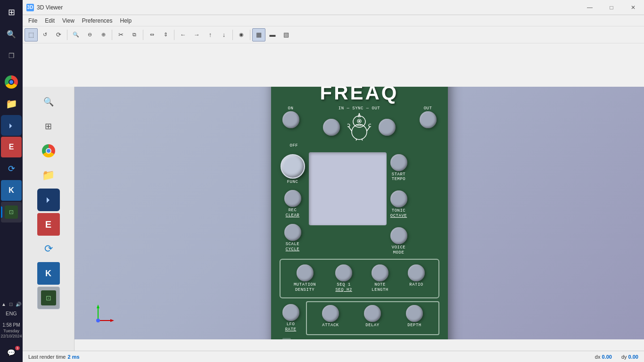 The height and width of the screenshot is (362, 644). I want to click on tb-flip-h: ⇔, so click(152, 35).